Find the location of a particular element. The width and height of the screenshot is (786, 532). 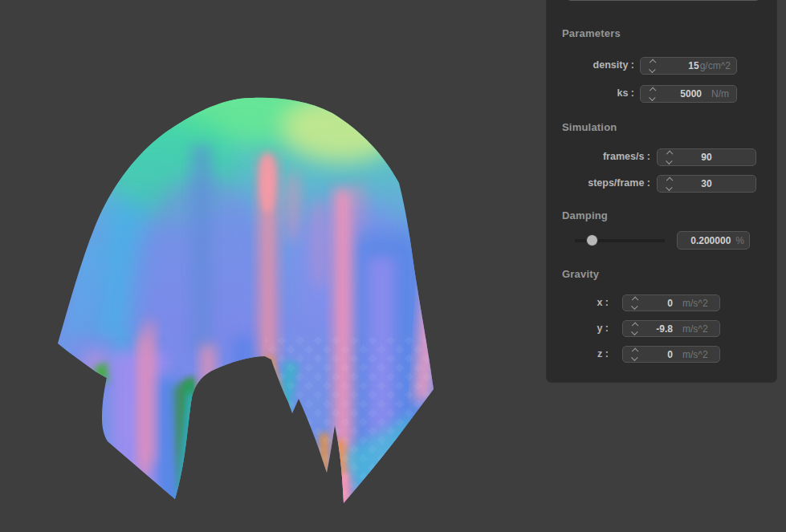

gravity-x-row: x : 0 m/s^2 is located at coordinates (662, 303).